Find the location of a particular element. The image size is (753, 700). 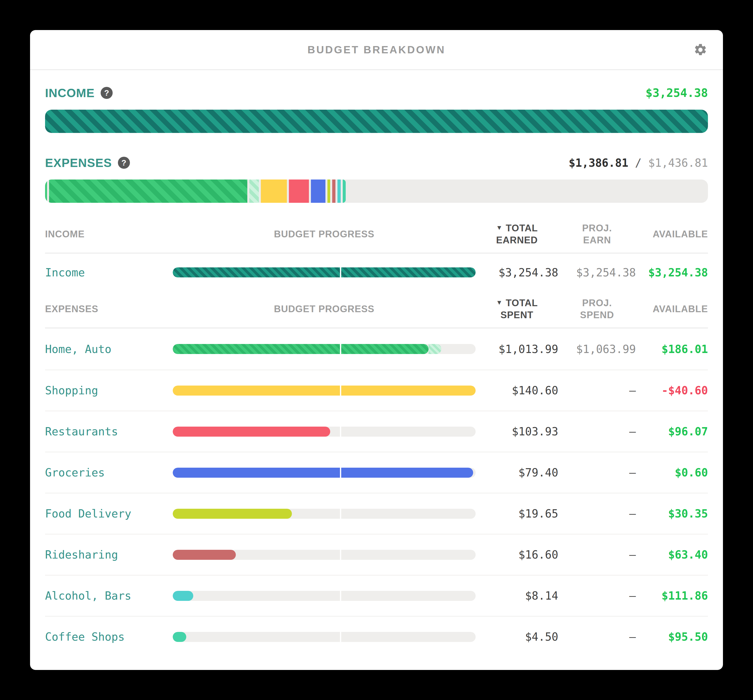

income-row-label: Income is located at coordinates (109, 273).